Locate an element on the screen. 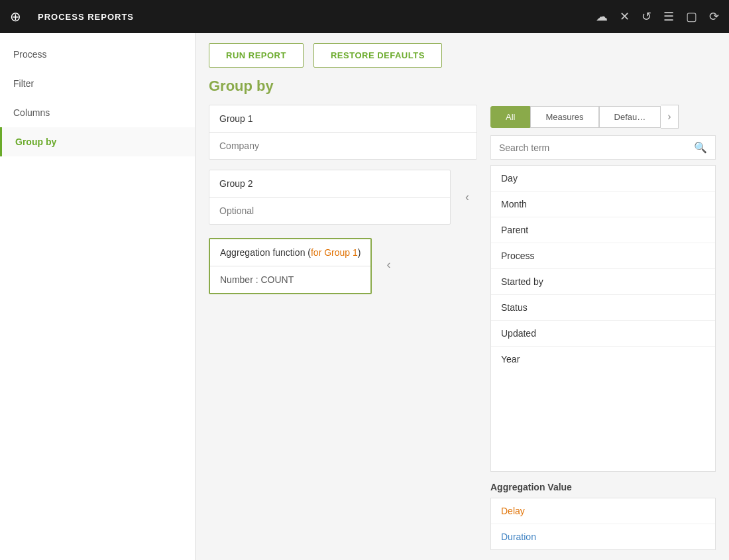  sidebar-item-columns: Columns is located at coordinates (97, 113).